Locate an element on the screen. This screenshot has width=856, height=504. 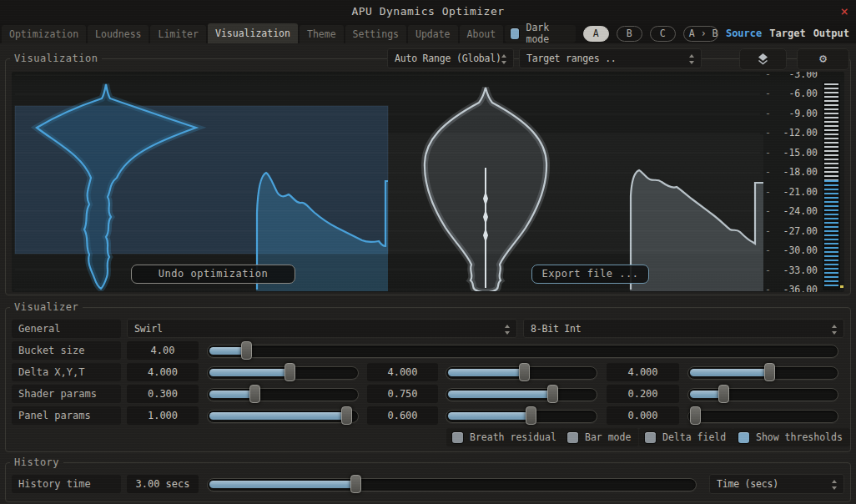
axis-tick: --33.00 is located at coordinates (791, 270).